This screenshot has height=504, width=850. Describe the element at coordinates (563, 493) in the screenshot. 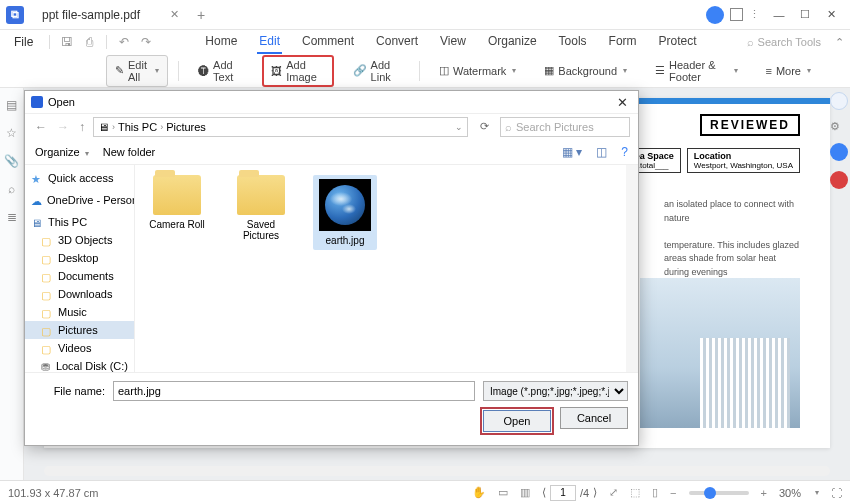

I see `page-number-input` at that location.